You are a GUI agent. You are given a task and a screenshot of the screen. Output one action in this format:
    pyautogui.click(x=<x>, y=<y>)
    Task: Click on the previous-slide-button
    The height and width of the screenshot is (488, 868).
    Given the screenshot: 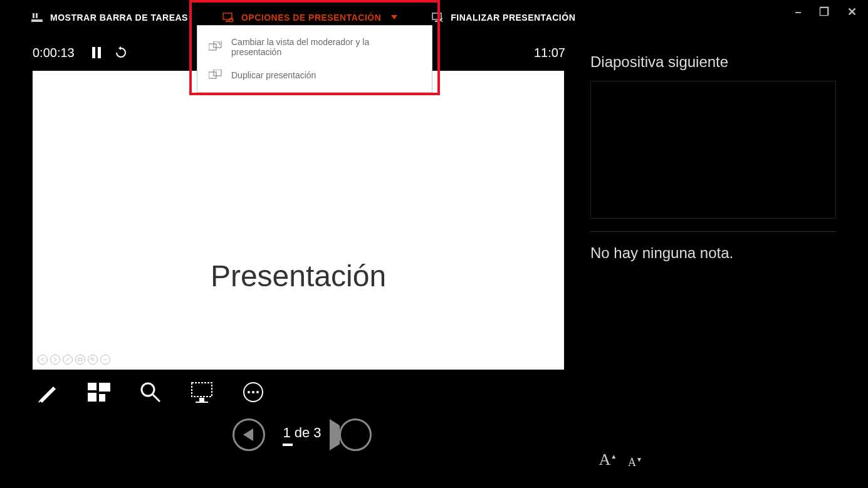 What is the action you would take?
    pyautogui.click(x=249, y=435)
    